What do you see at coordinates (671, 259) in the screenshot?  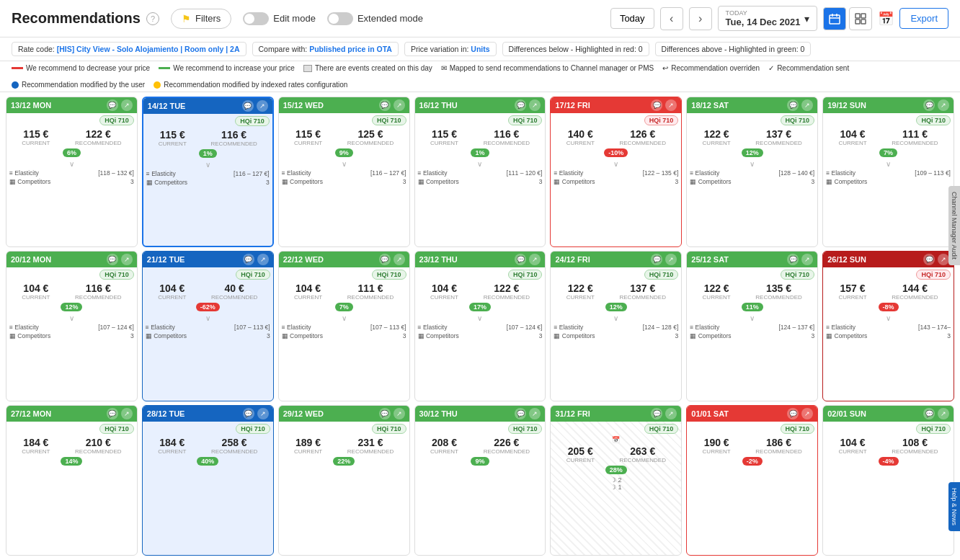 I see `trend-icon-2412: ↗` at bounding box center [671, 259].